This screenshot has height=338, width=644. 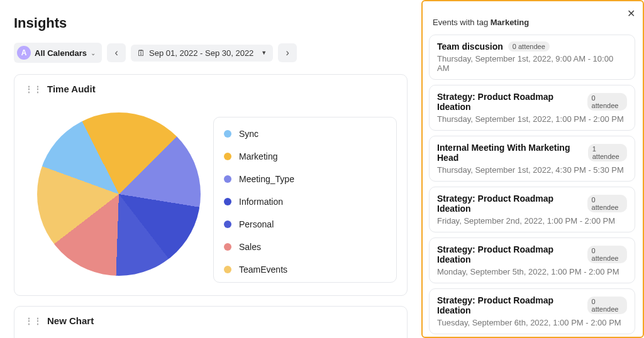 I want to click on legend-label: Sales, so click(x=250, y=247).